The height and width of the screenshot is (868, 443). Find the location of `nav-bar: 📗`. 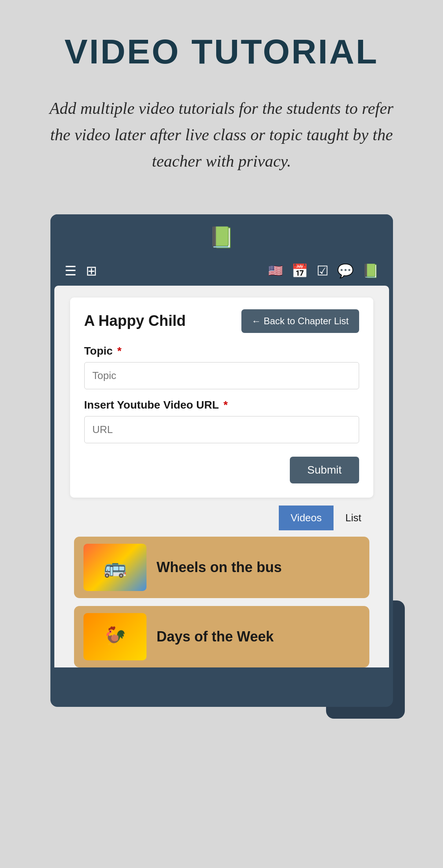

nav-bar: 📗 is located at coordinates (222, 236).